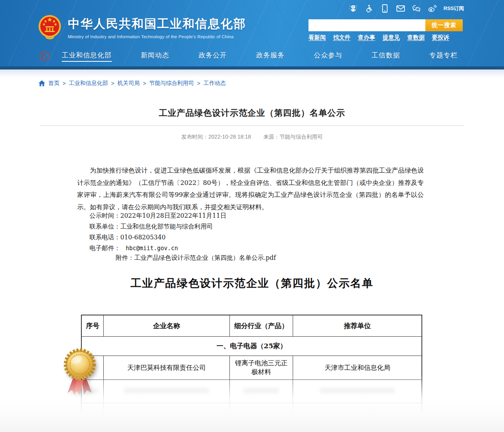 This screenshot has height=432, width=504. Describe the element at coordinates (158, 248) in the screenshot. I see `contact-email-line: 电子邮件：hbc@miit.gov.cn` at that location.